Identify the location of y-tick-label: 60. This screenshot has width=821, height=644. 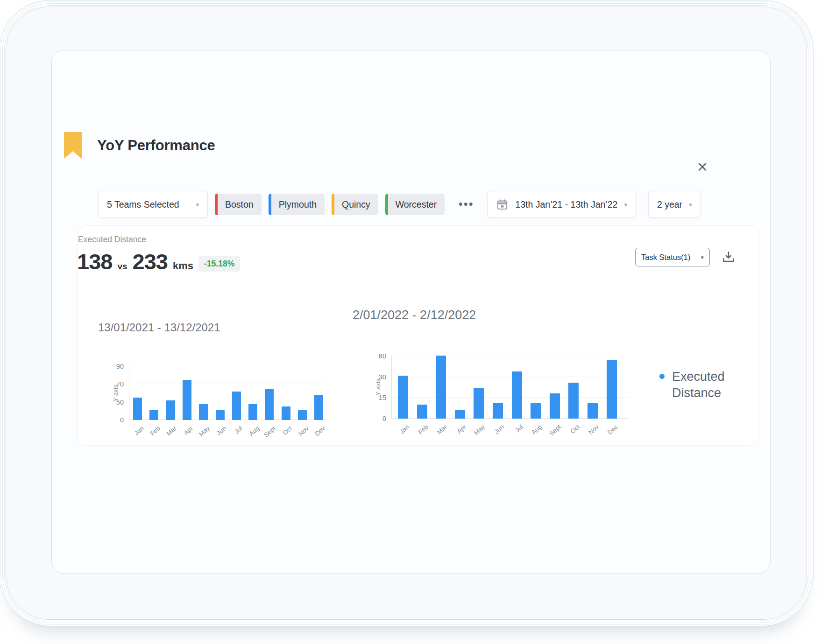
(382, 356).